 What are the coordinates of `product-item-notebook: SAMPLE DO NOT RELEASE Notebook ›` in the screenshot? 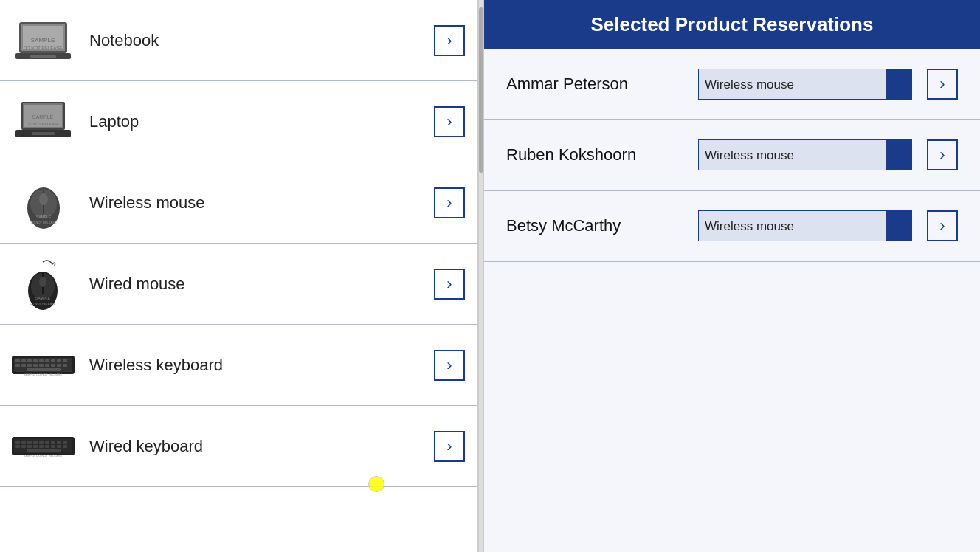 It's located at (238, 41).